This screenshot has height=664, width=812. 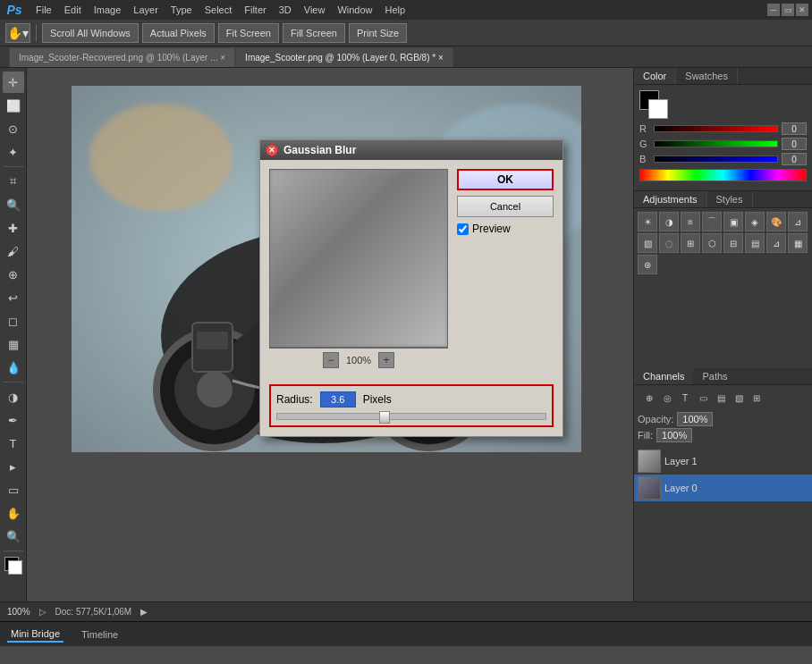 I want to click on adj-vibrance-icon: ◈, so click(x=755, y=222).